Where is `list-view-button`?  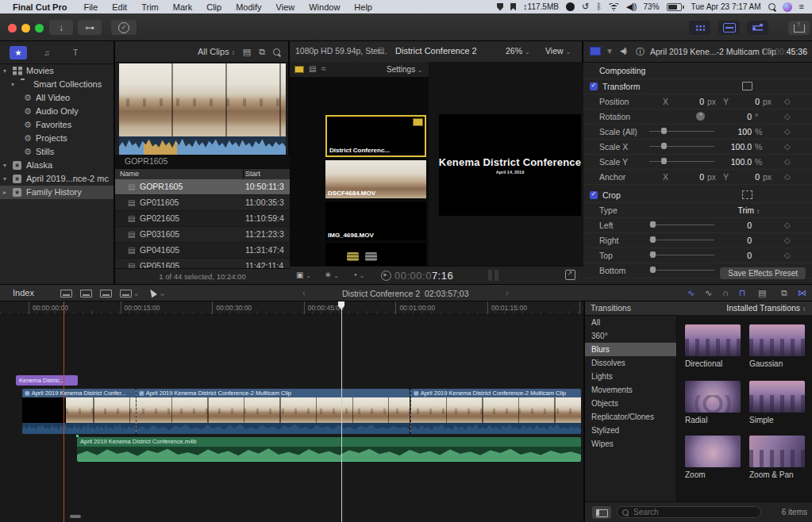 list-view-button is located at coordinates (371, 257).